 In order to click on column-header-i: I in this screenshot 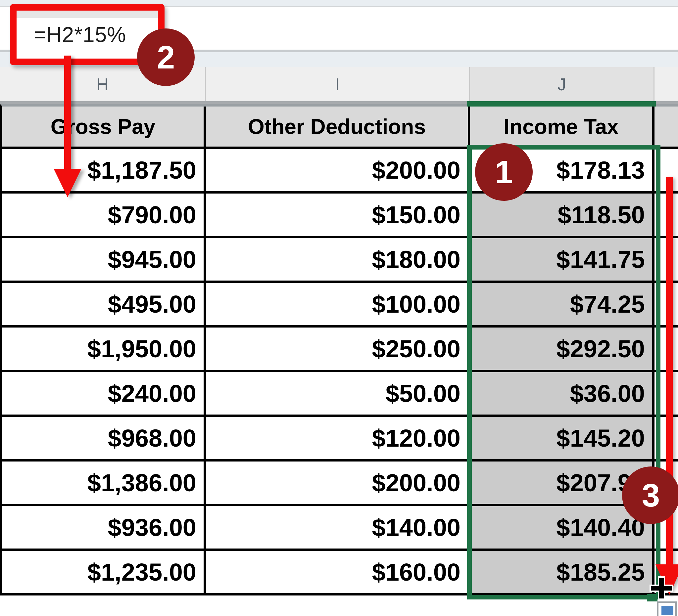, I will do `click(338, 84)`.